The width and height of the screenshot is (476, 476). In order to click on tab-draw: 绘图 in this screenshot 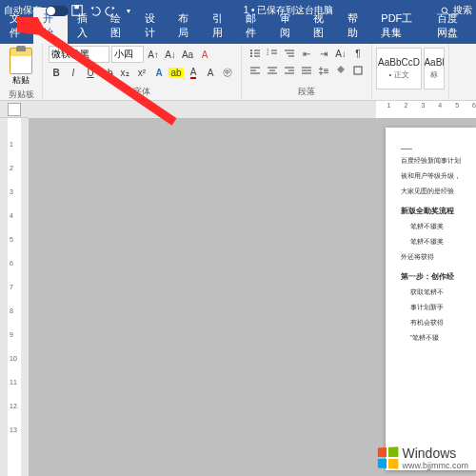, I will do `click(118, 26)`.